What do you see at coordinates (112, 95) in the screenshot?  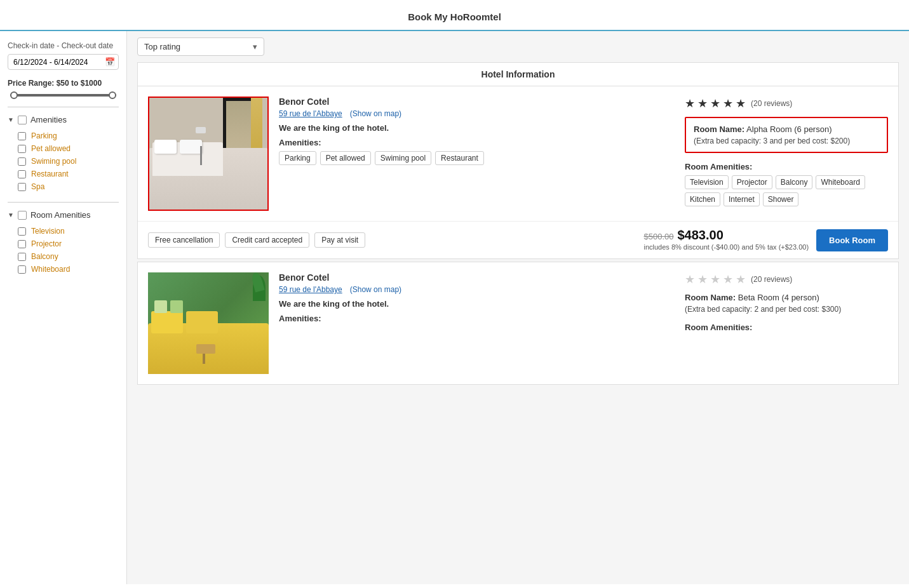 I see `slider-thumb-right` at bounding box center [112, 95].